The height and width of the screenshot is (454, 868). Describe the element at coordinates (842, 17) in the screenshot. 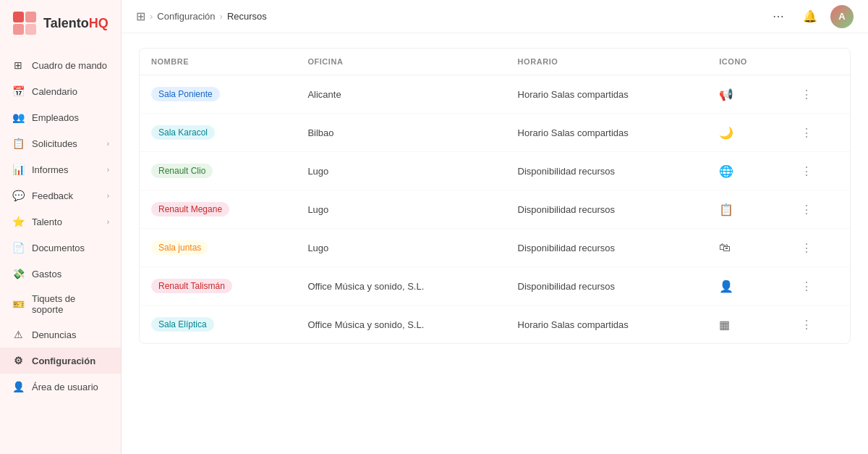

I see `user-avatar: A` at that location.